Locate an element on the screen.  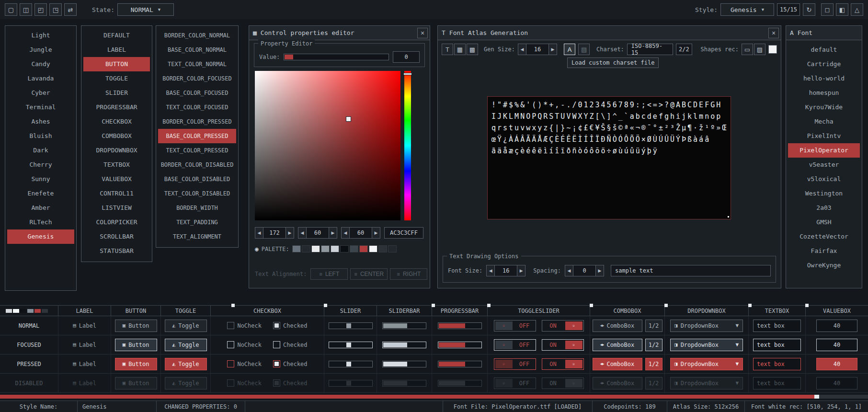
font-item: 2a03 is located at coordinates (824, 208).